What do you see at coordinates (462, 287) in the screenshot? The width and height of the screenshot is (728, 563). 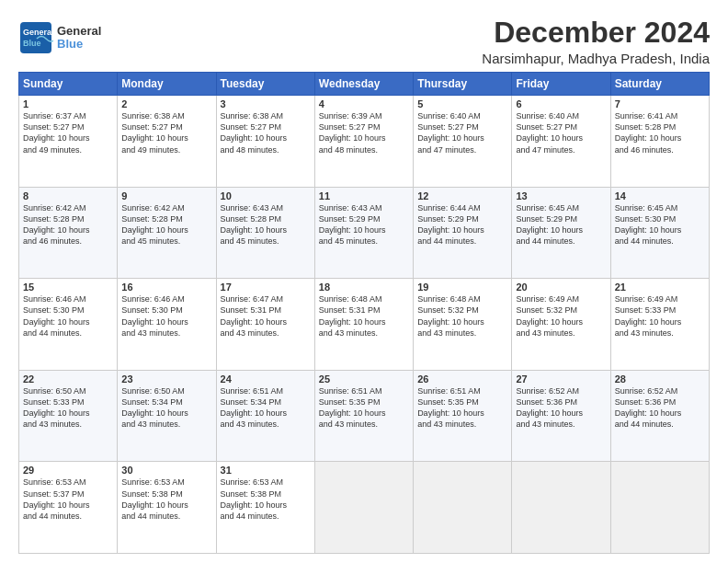 I see `day-number: 19` at bounding box center [462, 287].